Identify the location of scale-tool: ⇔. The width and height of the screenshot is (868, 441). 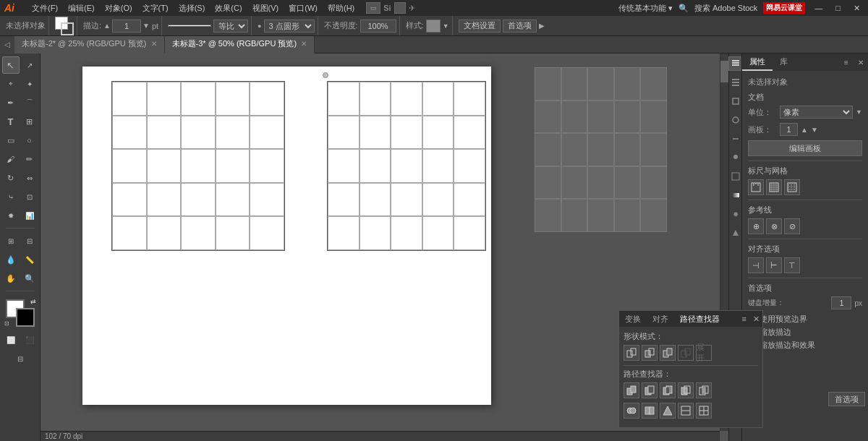
(30, 178).